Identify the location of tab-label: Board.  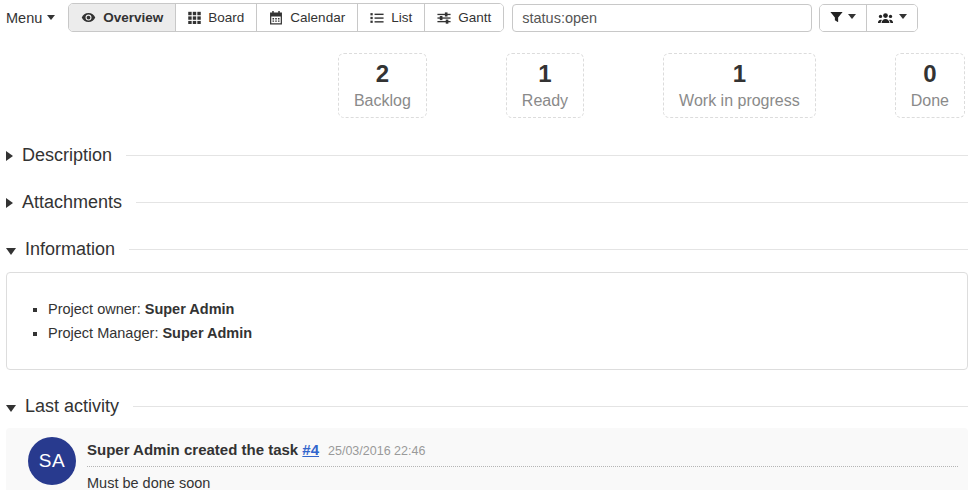
(226, 18).